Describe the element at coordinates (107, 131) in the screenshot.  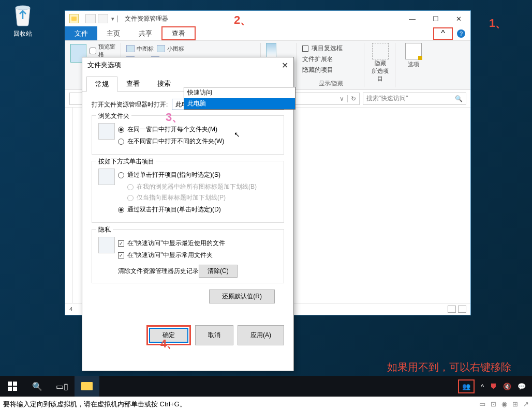
I see `browse-icon` at that location.